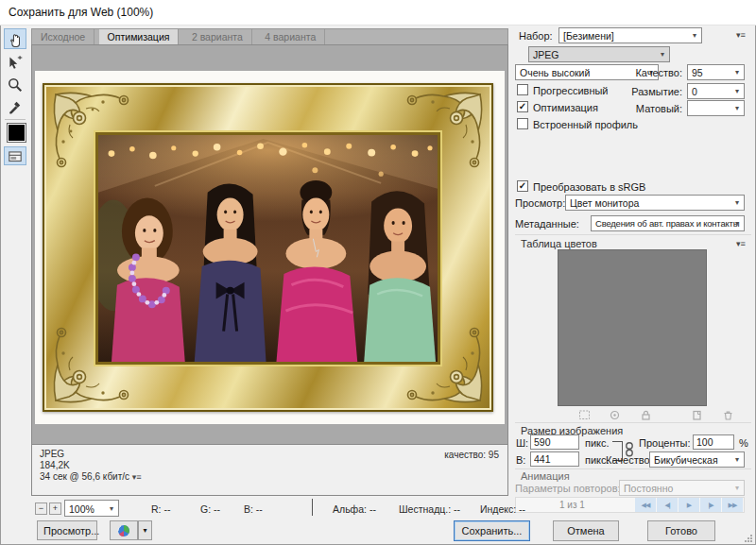 The width and height of the screenshot is (756, 545). I want to click on browser-select-button, so click(124, 531).